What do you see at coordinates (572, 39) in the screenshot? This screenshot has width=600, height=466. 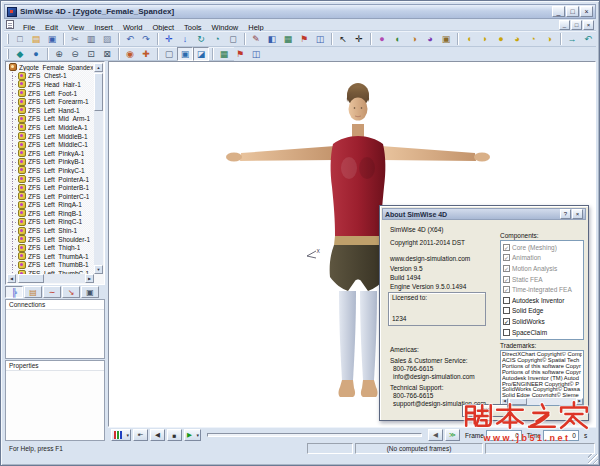 I see `toolbar-button-force: →` at bounding box center [572, 39].